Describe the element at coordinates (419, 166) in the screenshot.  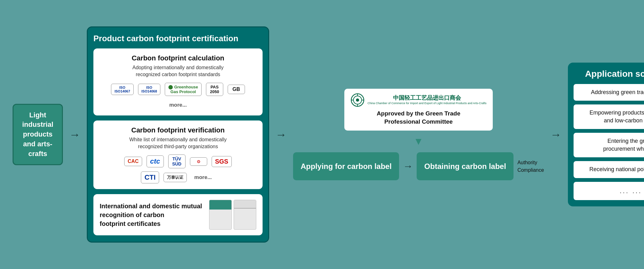
I see `flow-row: Applying for carbon label → Obtaining ca…` at that location.